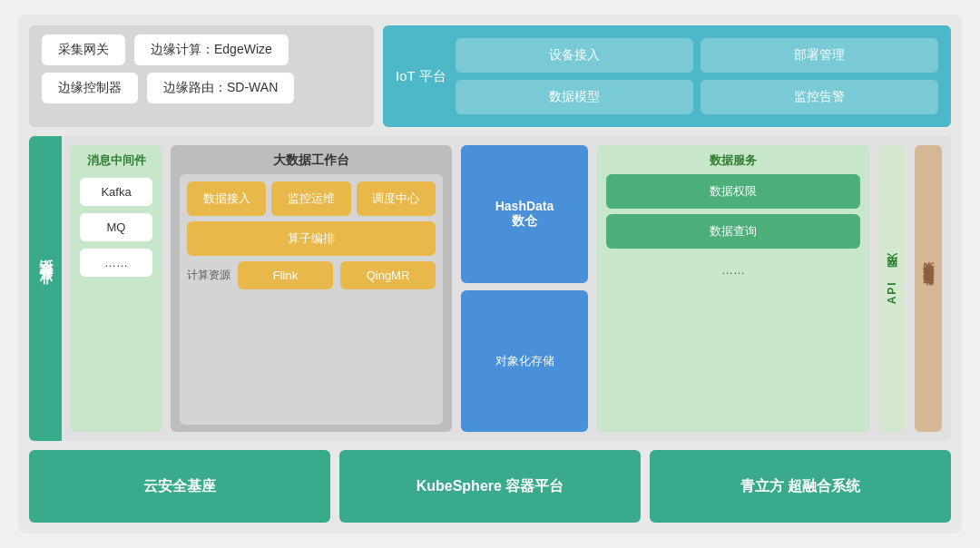 This screenshot has width=980, height=548. What do you see at coordinates (819, 55) in the screenshot?
I see `iot-deploy-manage: 部署管理` at bounding box center [819, 55].